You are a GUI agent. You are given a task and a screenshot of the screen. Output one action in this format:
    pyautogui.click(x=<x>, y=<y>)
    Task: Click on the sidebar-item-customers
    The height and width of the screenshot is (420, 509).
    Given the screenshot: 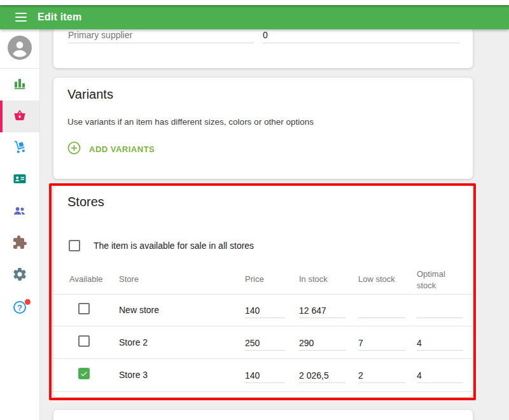 What is the action you would take?
    pyautogui.click(x=20, y=180)
    